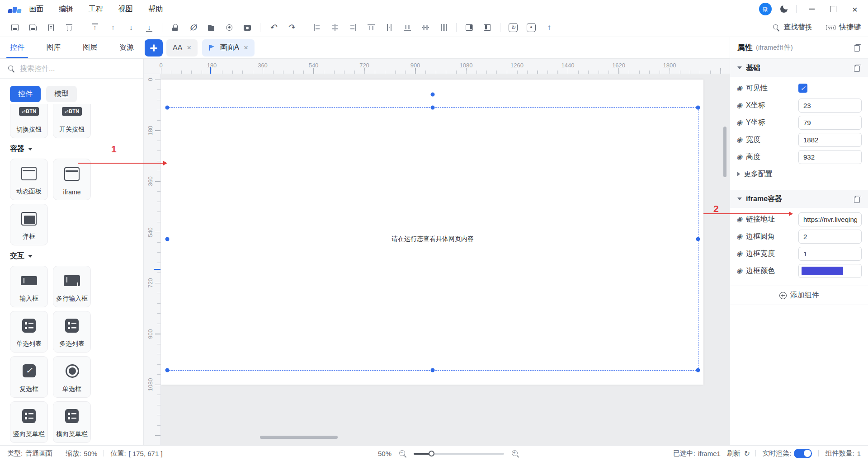 This screenshot has width=868, height=461. Describe the element at coordinates (66, 9) in the screenshot. I see `menu-item-编辑: 编辑` at that location.